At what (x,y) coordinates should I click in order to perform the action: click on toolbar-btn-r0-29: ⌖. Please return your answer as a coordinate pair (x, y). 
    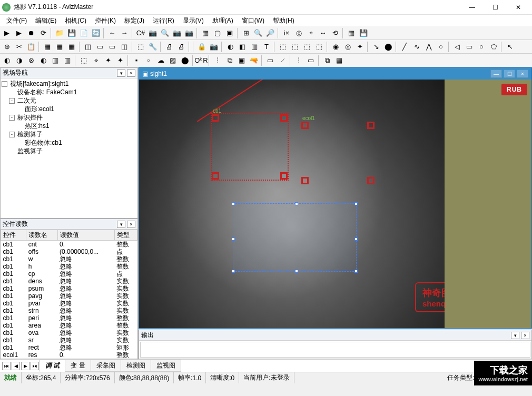
    Looking at the image, I should click on (311, 33).